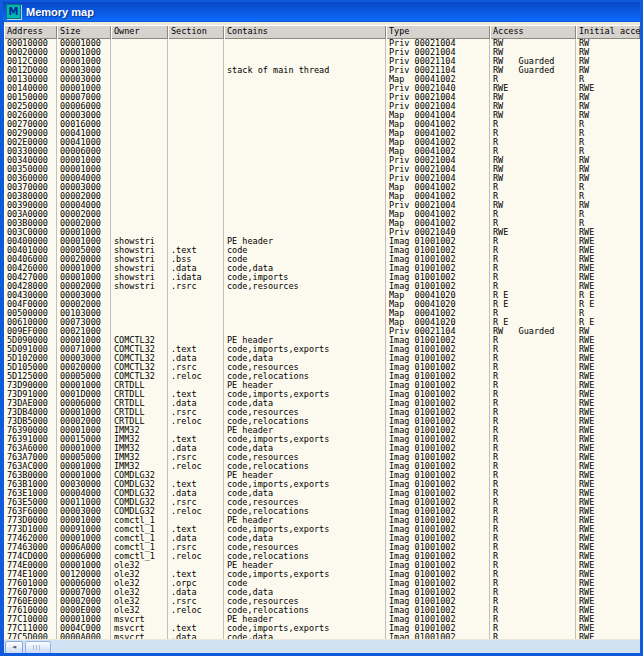  Describe the element at coordinates (30, 502) in the screenshot. I see `cell-address: 763E5000` at that location.